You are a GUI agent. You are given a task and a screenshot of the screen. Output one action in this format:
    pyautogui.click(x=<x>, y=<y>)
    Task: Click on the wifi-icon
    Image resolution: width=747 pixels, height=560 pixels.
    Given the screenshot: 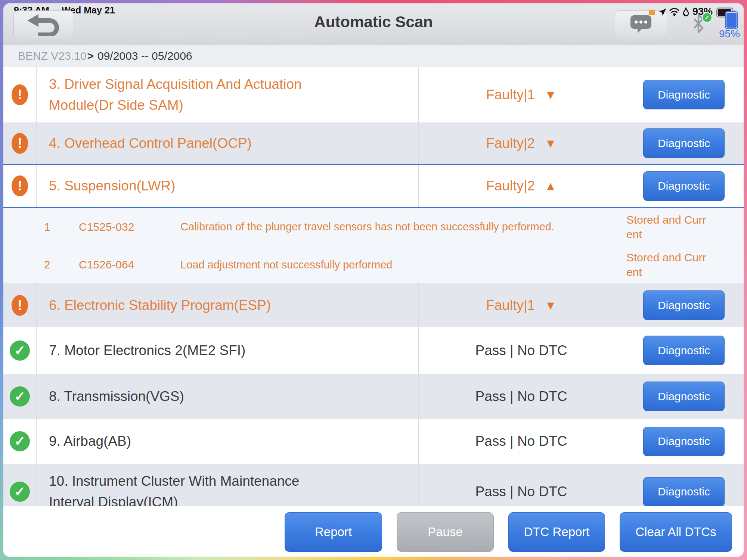 What is the action you would take?
    pyautogui.click(x=675, y=12)
    